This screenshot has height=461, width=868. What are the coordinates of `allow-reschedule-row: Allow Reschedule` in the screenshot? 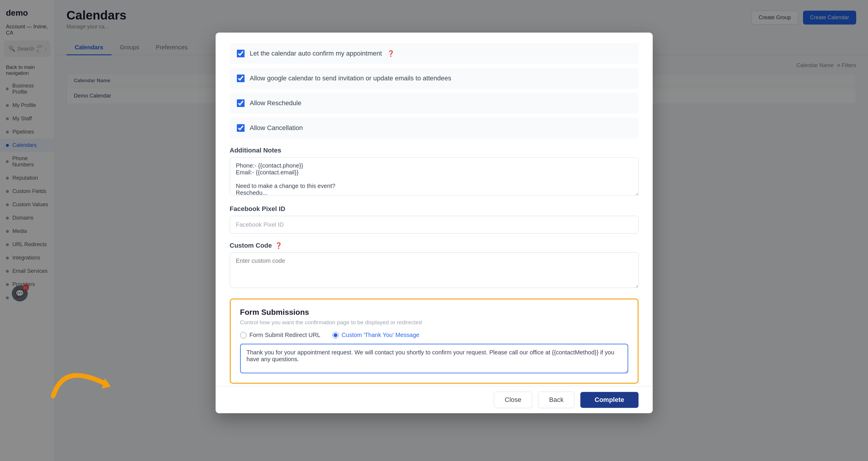 It's located at (434, 103).